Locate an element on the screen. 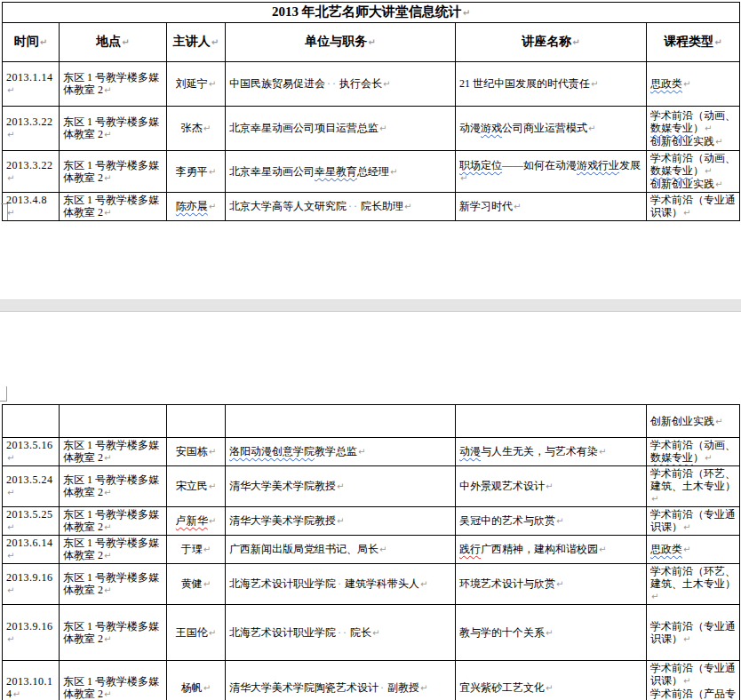 The width and height of the screenshot is (741, 700). column-header: 时间↵ is located at coordinates (31, 43).